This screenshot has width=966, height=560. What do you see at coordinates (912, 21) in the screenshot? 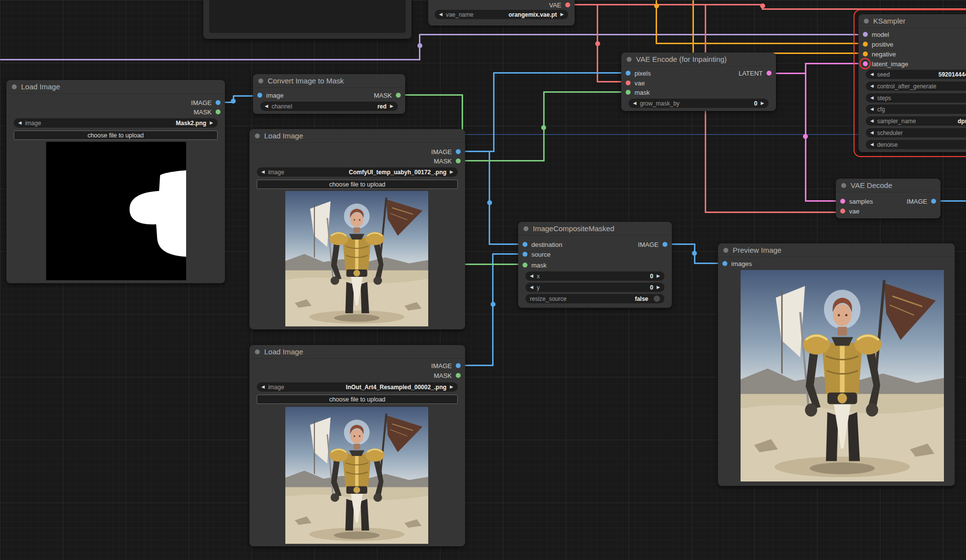
I see `node-title-bar: KSampler` at bounding box center [912, 21].